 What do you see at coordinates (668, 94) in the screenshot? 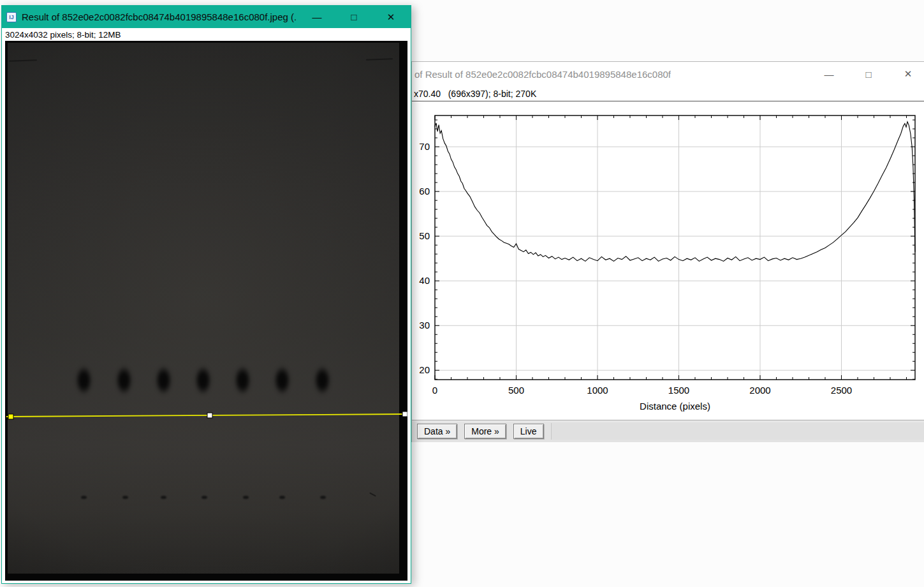
I see `plot-status-text: x70.40 (696x397); 8-bit; 270K` at bounding box center [668, 94].